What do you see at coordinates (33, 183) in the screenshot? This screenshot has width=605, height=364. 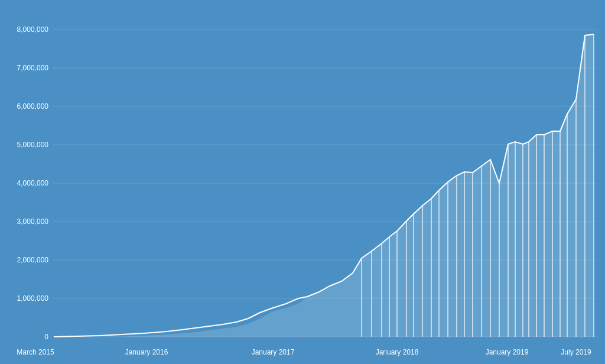 I see `svg-text: 4,000,000` at bounding box center [33, 183].